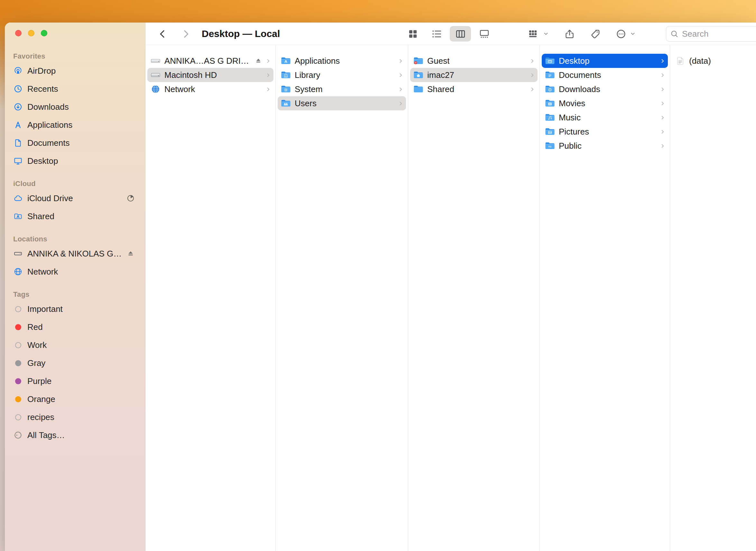 This screenshot has width=756, height=551. Describe the element at coordinates (605, 61) in the screenshot. I see `row-desktop: Desktop` at that location.